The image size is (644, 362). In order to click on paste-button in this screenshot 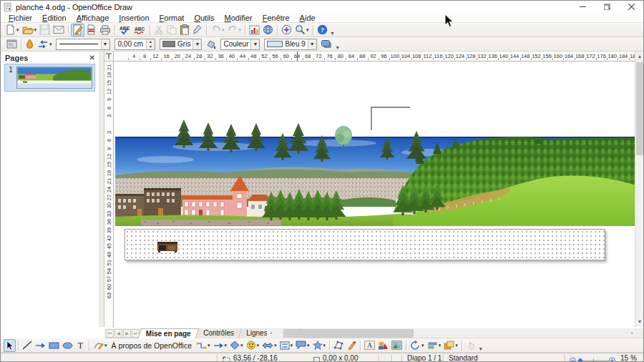, I will do `click(185, 30)`.